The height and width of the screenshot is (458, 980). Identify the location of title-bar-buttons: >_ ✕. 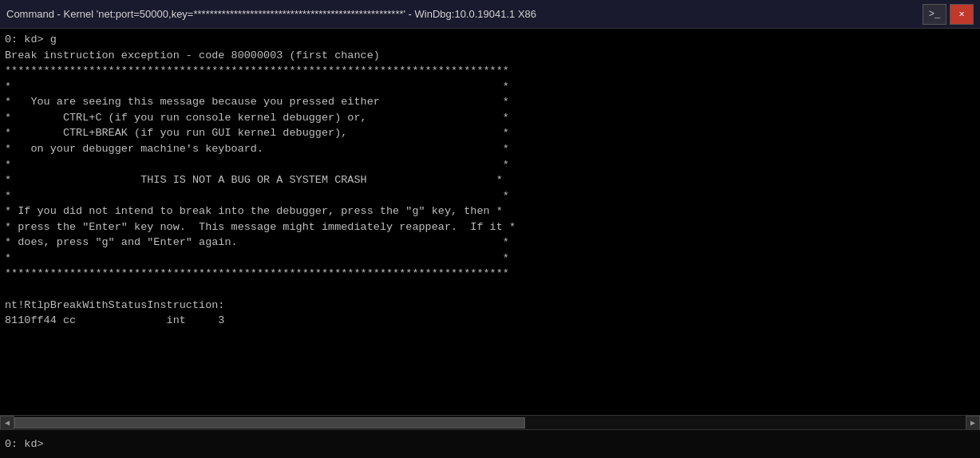
(948, 14).